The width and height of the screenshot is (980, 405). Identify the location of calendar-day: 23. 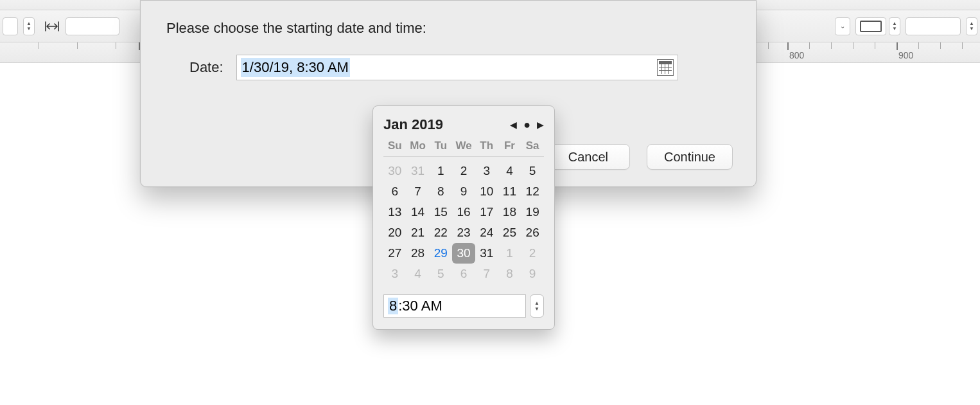
(464, 233).